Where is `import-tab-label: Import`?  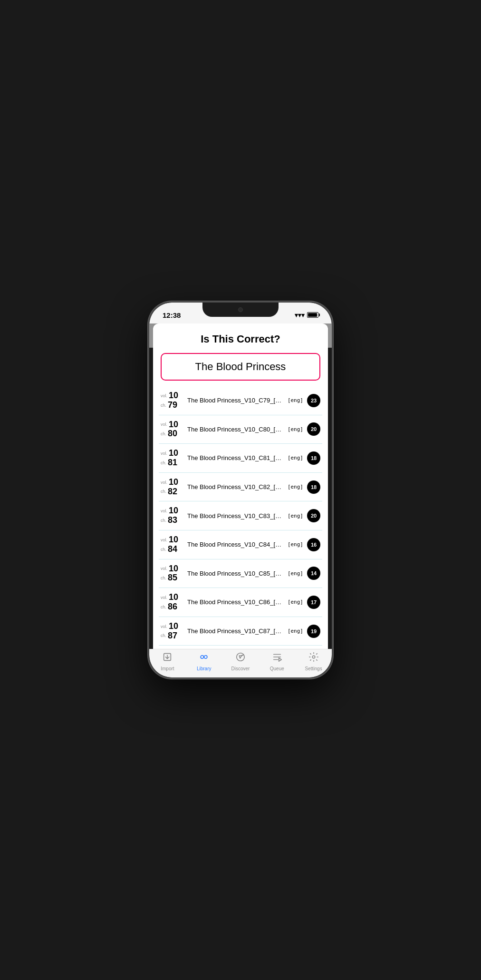
import-tab-label: Import is located at coordinates (167, 669).